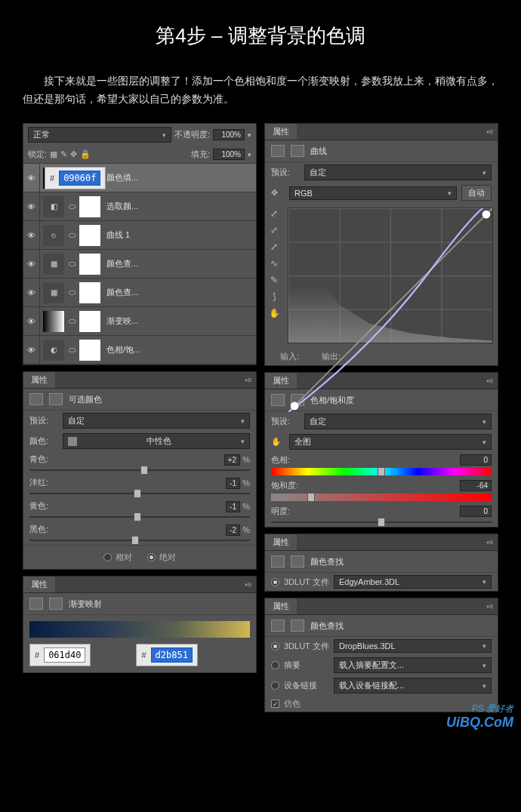 The image size is (521, 812). I want to click on opacity-input: 100%, so click(229, 134).